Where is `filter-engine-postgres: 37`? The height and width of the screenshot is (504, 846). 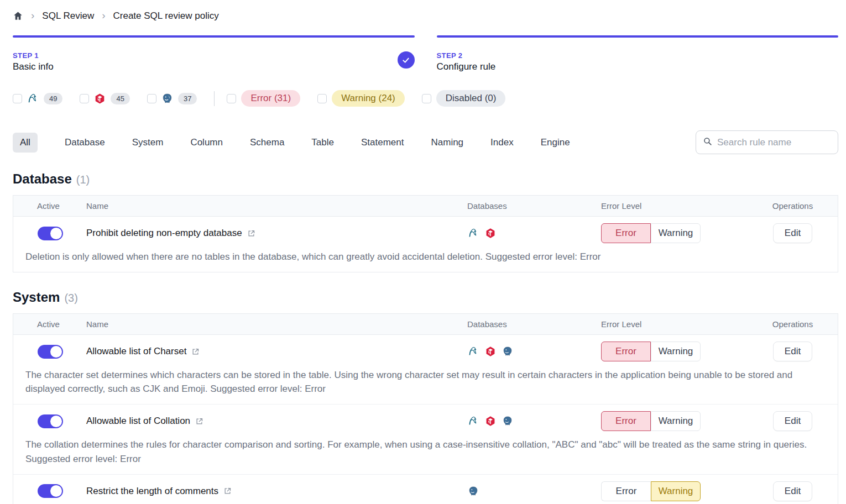
filter-engine-postgres: 37 is located at coordinates (172, 98).